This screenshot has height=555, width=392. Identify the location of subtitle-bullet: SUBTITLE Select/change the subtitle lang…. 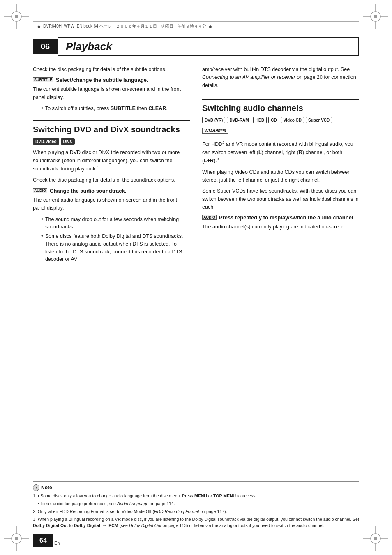
(111, 80).